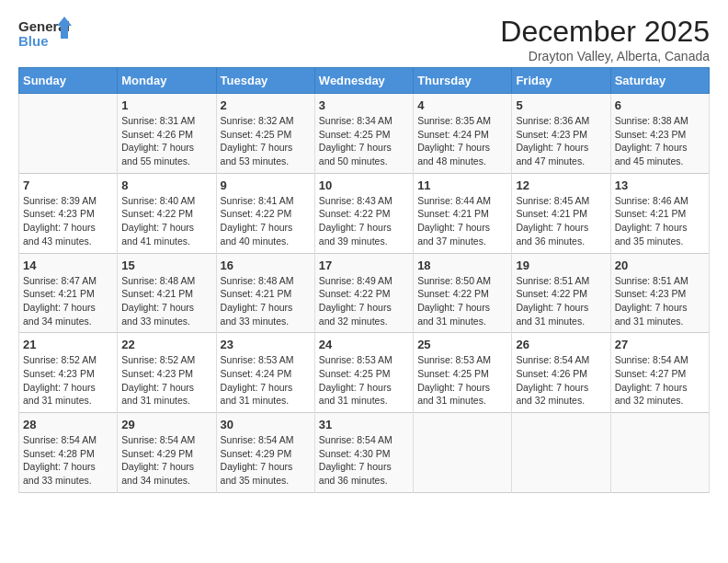 The height and width of the screenshot is (563, 728). Describe the element at coordinates (660, 293) in the screenshot. I see `calendar-cell: 20Sunrise: 8:51 AM Sunset: 4:23 PM Dayli…` at that location.